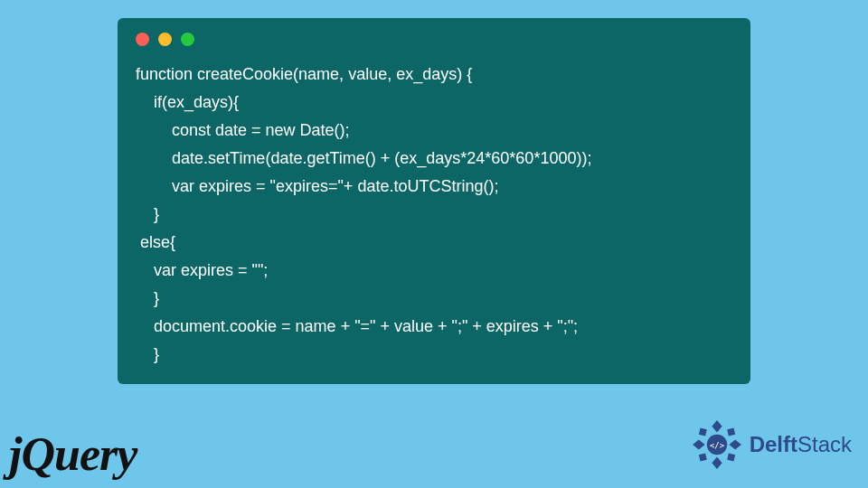  What do you see at coordinates (801, 445) in the screenshot?
I see `delftstack-wordmark: DelftStack` at bounding box center [801, 445].